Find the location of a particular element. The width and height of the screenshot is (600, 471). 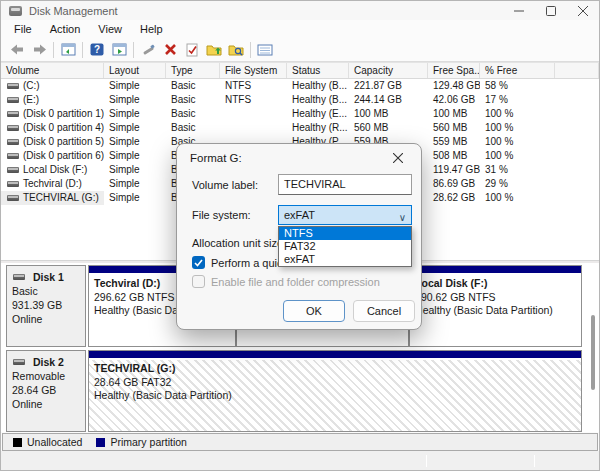

volume-cell: (Disk 0 partition 4) is located at coordinates (52, 128).